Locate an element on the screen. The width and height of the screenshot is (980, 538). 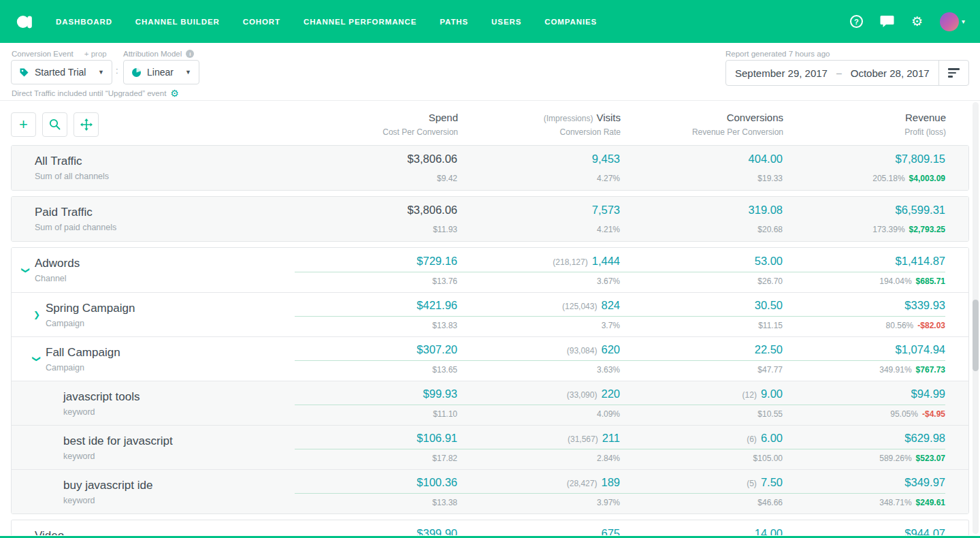
conversions-value: (5)7.50 is located at coordinates (701, 485).